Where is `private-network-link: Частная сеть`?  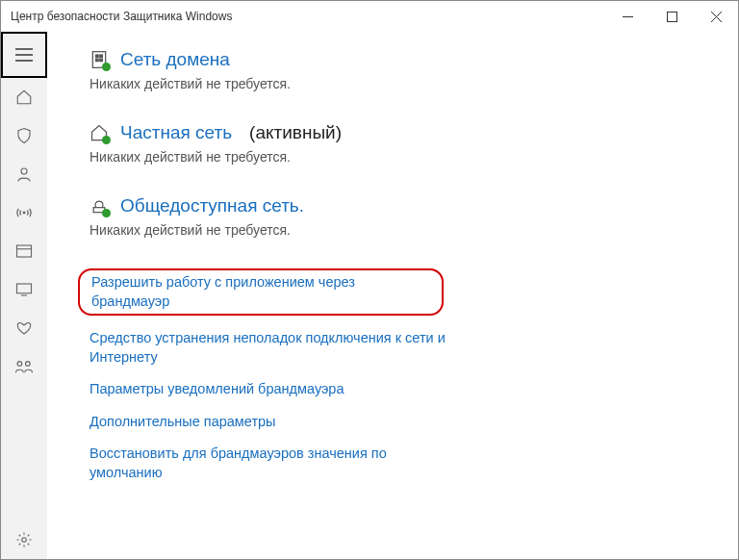 private-network-link: Частная сеть is located at coordinates (176, 133).